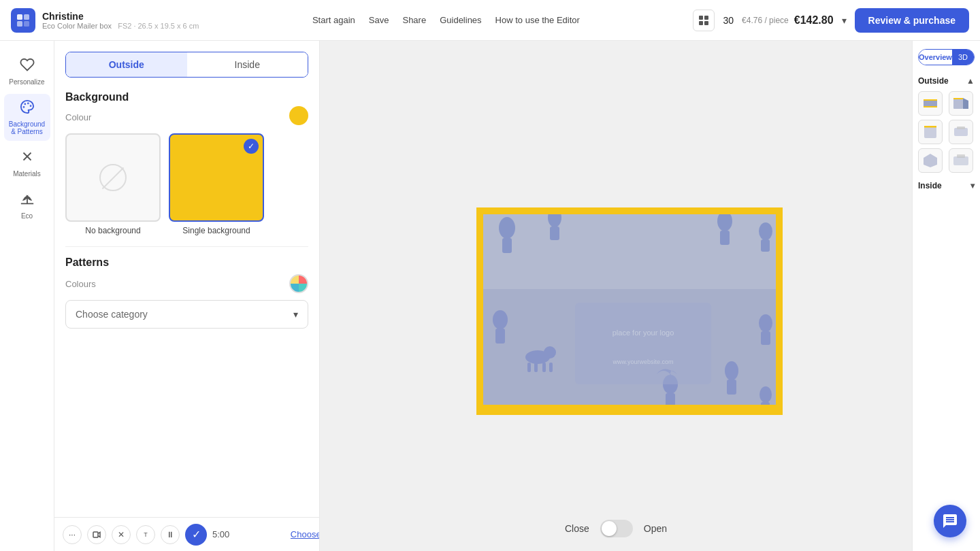 The width and height of the screenshot is (980, 551). I want to click on outside-view-label: Outside ▲, so click(946, 81).